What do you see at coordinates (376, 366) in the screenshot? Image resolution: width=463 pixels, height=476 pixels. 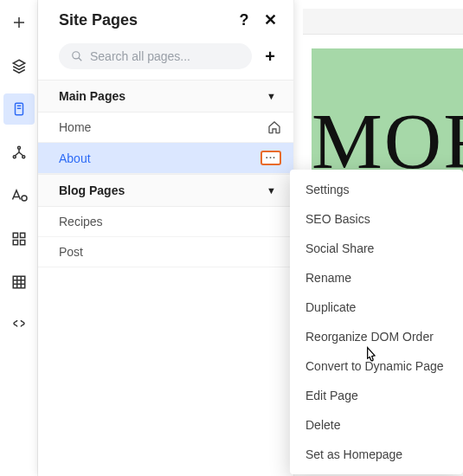 I see `menu-convert-dynamic: Convert to Dynamic Page` at bounding box center [376, 366].